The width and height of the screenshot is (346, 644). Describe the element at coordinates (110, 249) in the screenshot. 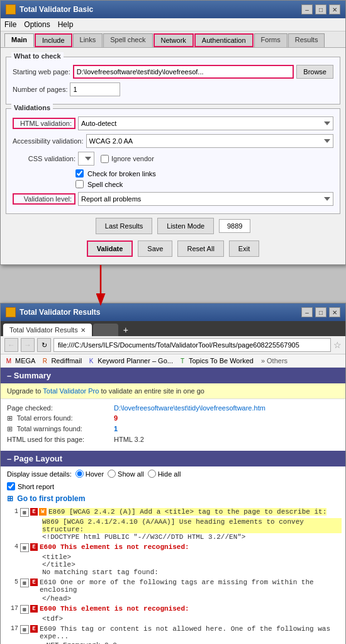

I see `validate-button: Validate` at that location.